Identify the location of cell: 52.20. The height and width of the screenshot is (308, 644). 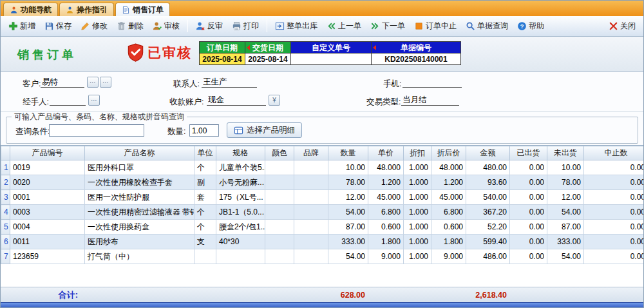
(488, 227).